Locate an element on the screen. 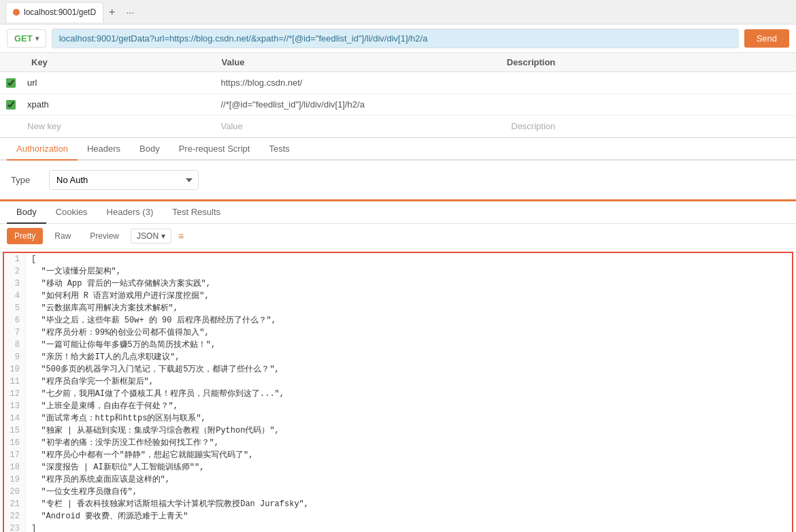 This screenshot has height=532, width=796. line-number: 10 is located at coordinates (15, 369).